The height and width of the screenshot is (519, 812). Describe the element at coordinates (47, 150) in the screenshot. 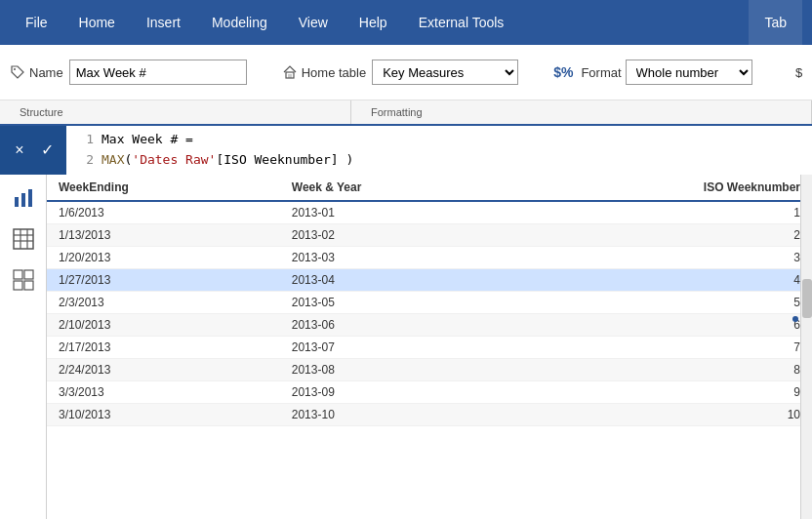

I see `formula-confirm-button: ✓` at that location.